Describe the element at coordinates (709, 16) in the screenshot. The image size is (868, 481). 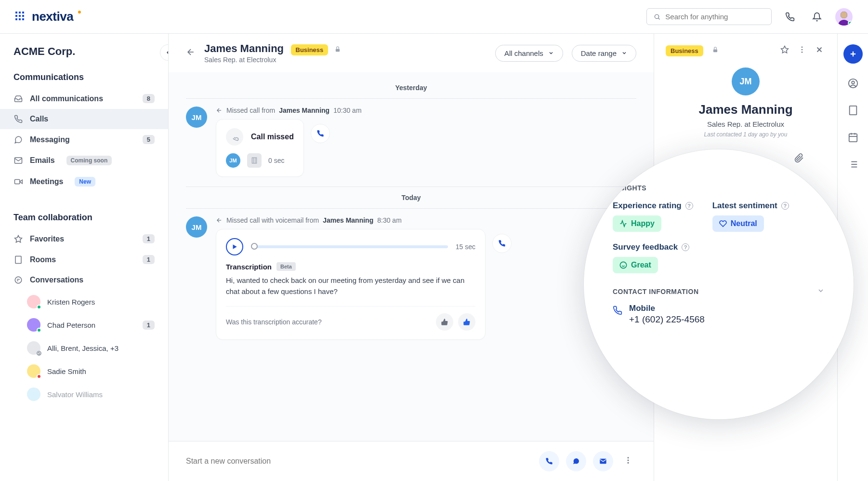
I see `global-search` at that location.